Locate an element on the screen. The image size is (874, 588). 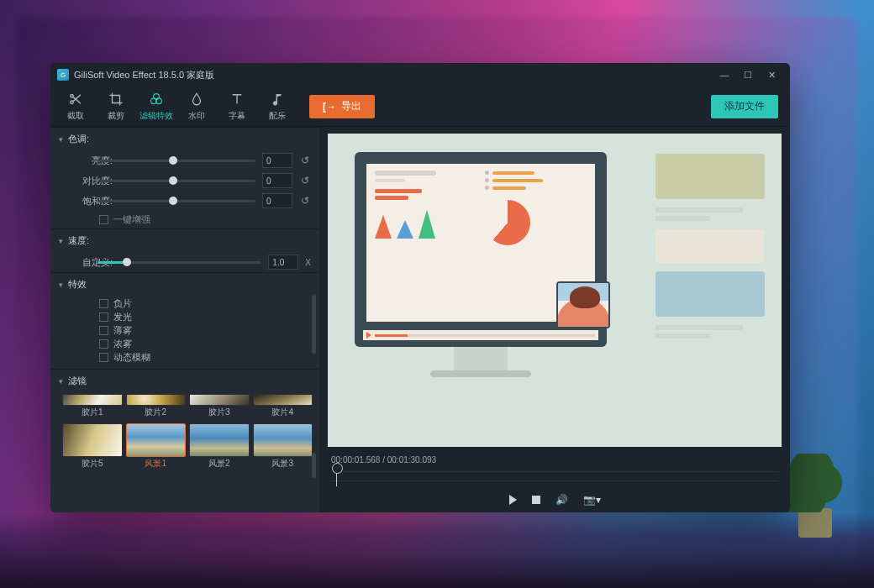
filter-item: 胶片5 is located at coordinates (92, 447).